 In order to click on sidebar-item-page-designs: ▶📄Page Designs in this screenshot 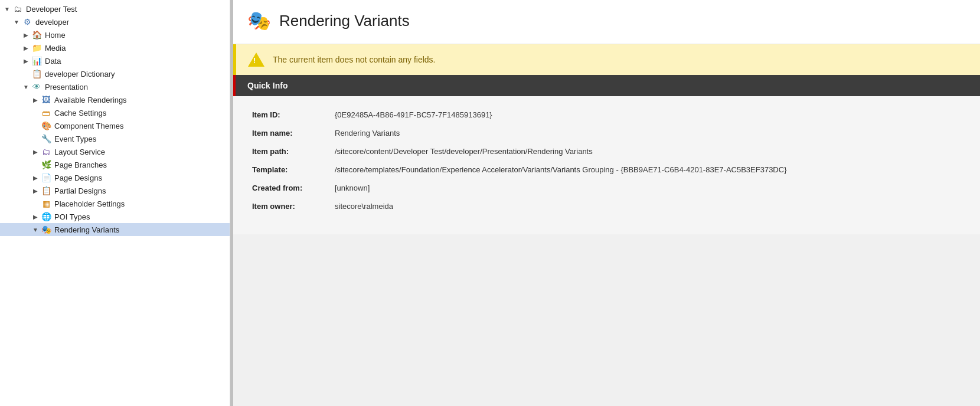, I will do `click(115, 178)`.